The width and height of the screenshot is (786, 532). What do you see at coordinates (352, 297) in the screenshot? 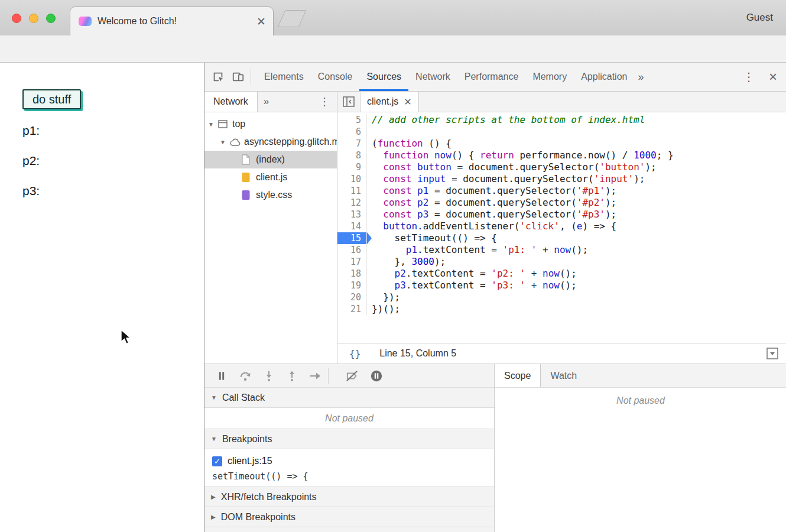
I see `gutter-line-number: 20` at bounding box center [352, 297].